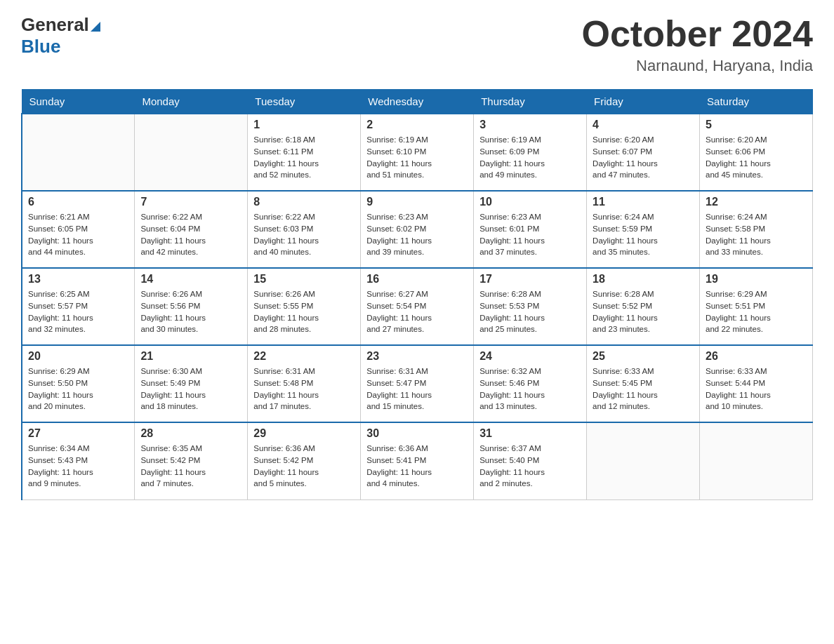  What do you see at coordinates (643, 152) in the screenshot?
I see `calendar-cell: 4Sunrise: 6:20 AMSunset: 6:07 PMDaylight…` at bounding box center [643, 152].